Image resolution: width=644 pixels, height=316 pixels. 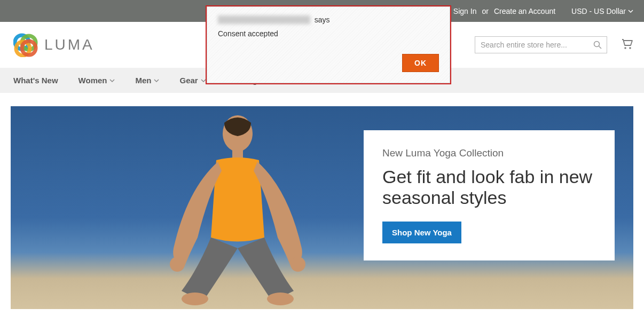 I want to click on nav-label: What's New, so click(x=36, y=80).